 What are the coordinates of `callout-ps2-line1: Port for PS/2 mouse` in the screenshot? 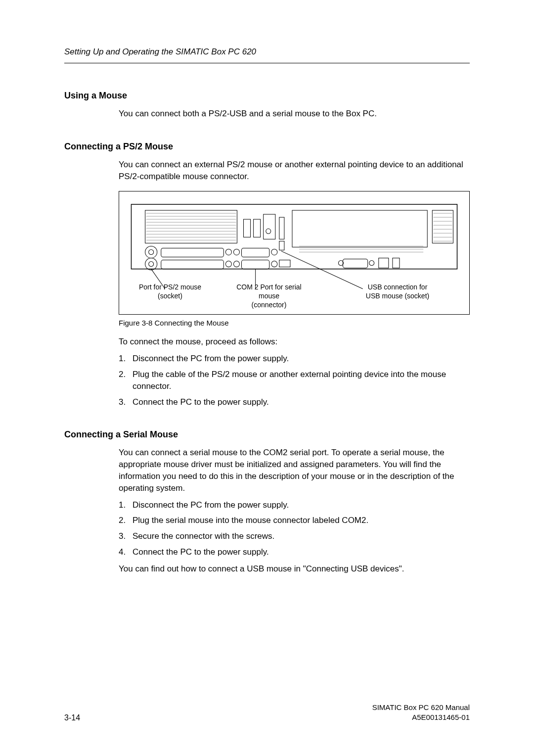 It's located at (170, 287).